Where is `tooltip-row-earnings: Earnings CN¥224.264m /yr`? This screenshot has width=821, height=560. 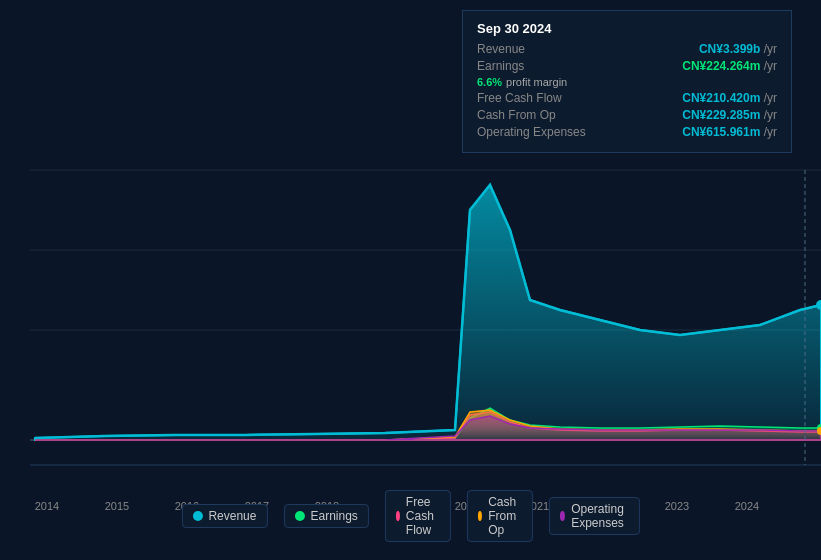 tooltip-row-earnings: Earnings CN¥224.264m /yr is located at coordinates (627, 66).